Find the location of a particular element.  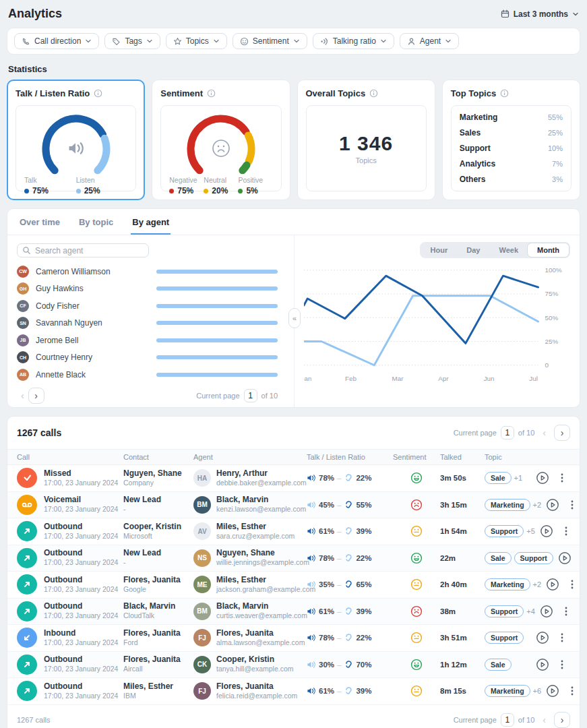

call-row: Outbound 17:00, 23 January 2024 Black, M… is located at coordinates (294, 612).